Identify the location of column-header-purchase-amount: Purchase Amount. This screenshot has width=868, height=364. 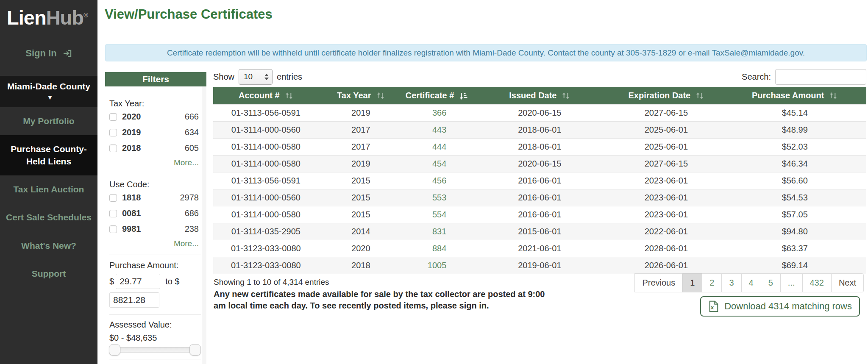
(795, 96).